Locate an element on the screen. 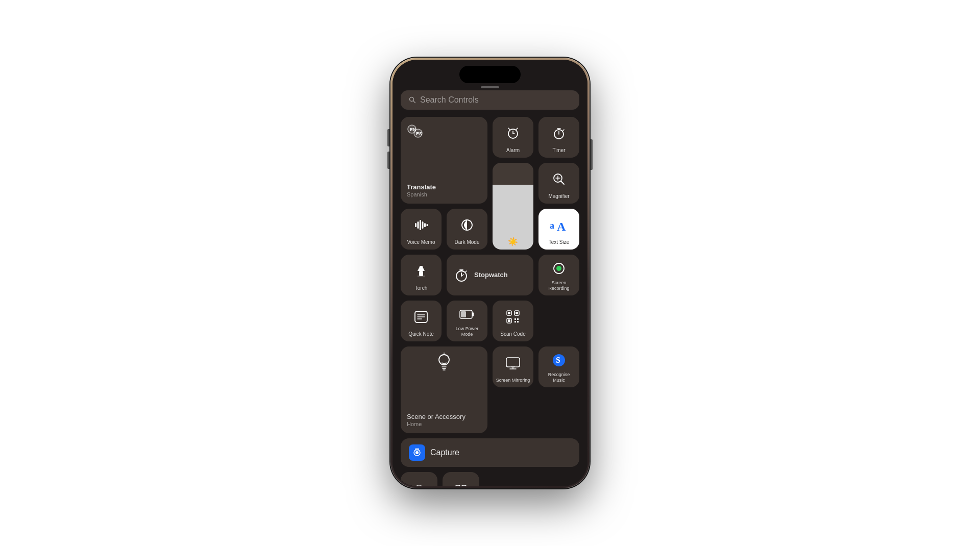 Image resolution: width=980 pixels, height=546 pixels. dark-mode-icon is located at coordinates (467, 225).